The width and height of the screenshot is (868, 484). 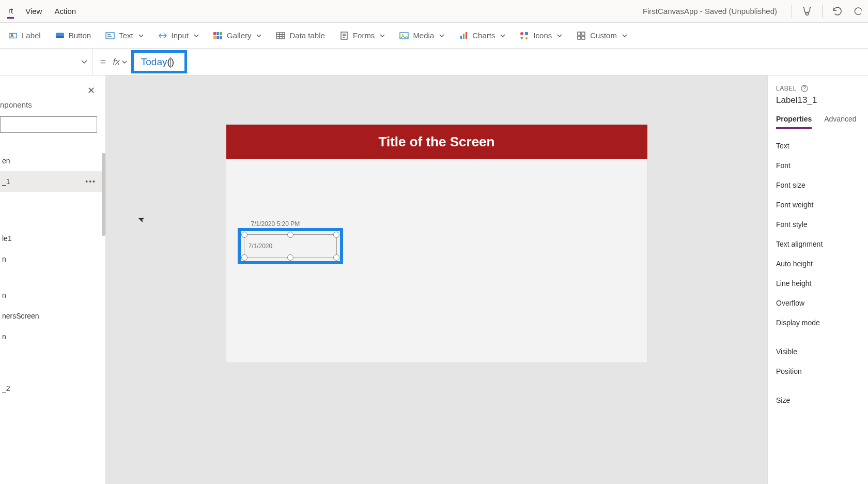 What do you see at coordinates (218, 36) in the screenshot?
I see `gallery-icon` at bounding box center [218, 36].